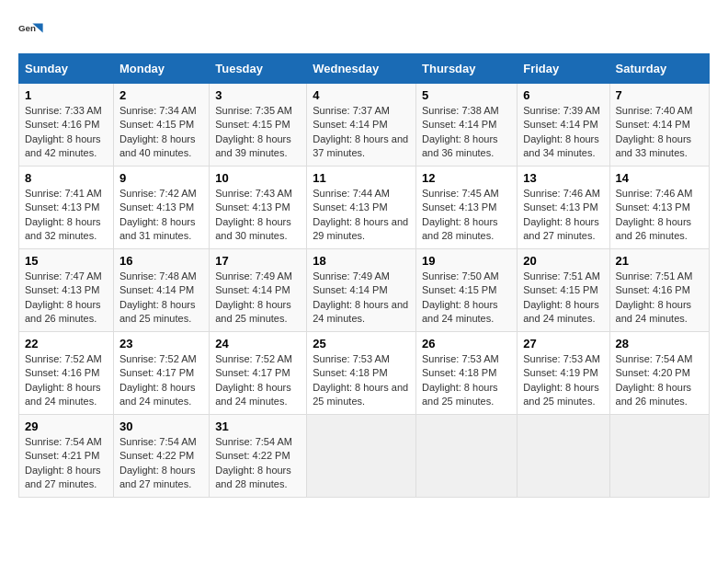 The height and width of the screenshot is (563, 728). I want to click on daylight-label: Daylight: 8 hours and 32 minutes., so click(63, 228).